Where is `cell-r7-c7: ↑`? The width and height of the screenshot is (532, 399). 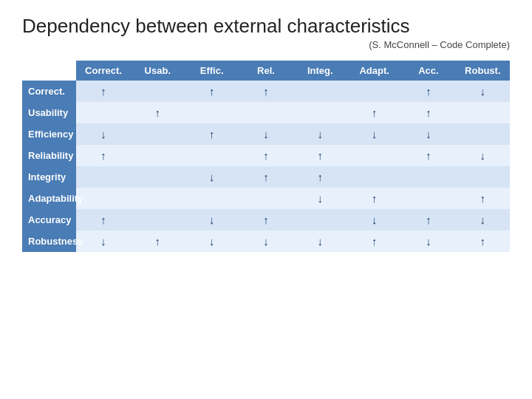
cell-r7-c7: ↑ is located at coordinates (483, 241).